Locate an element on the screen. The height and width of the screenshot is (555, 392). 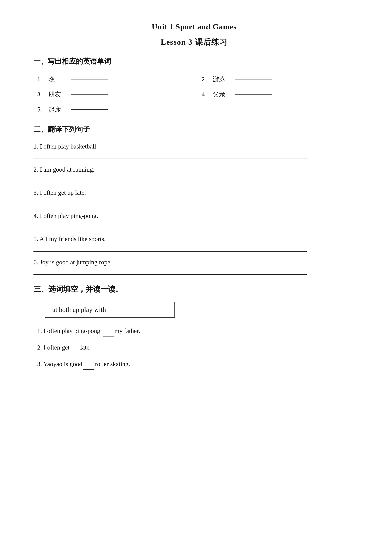
word-box: at both up play with is located at coordinates (110, 310).